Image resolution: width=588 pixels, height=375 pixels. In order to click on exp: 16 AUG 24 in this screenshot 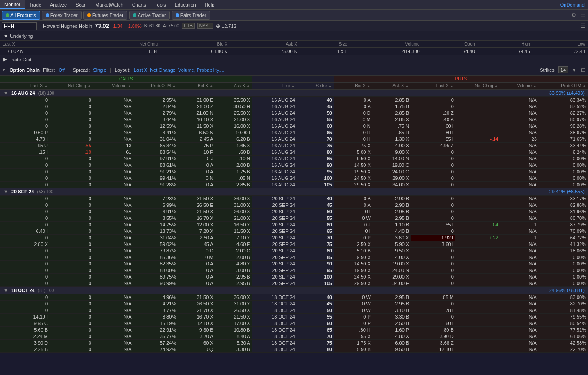, I will do `click(275, 152)`.